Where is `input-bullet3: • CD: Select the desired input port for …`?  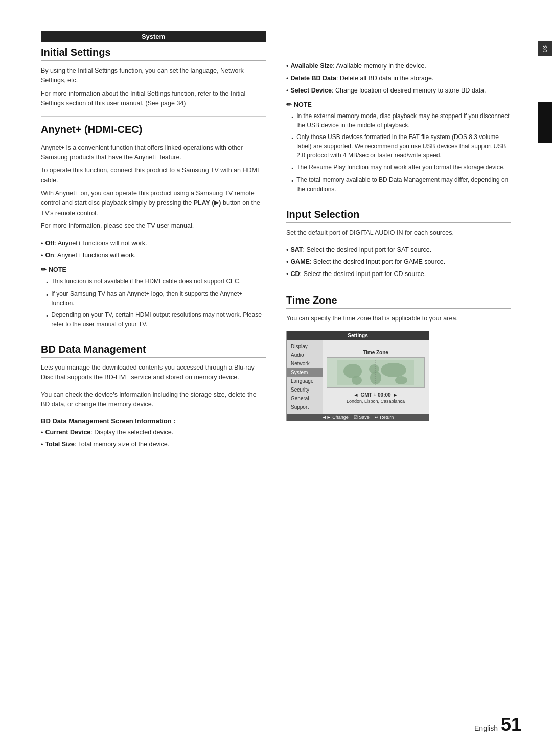
input-bullet3: • CD: Select the desired input port for … is located at coordinates (399, 274).